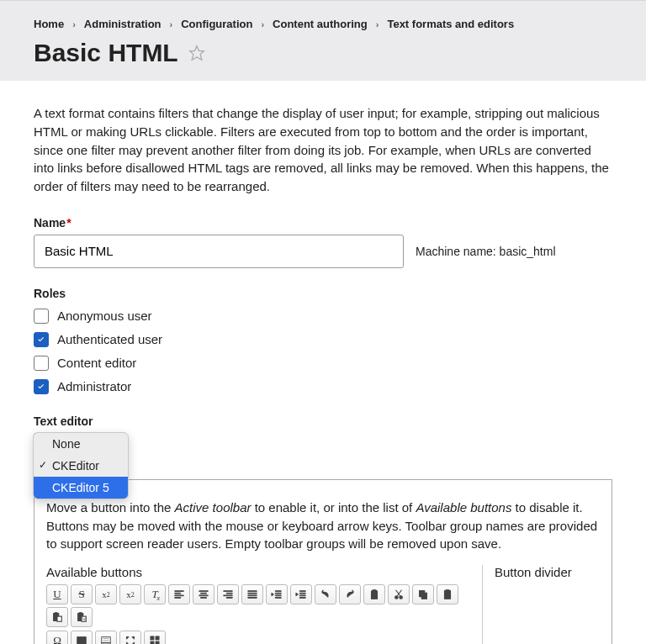  What do you see at coordinates (323, 223) in the screenshot?
I see `name-label: Name*` at bounding box center [323, 223].